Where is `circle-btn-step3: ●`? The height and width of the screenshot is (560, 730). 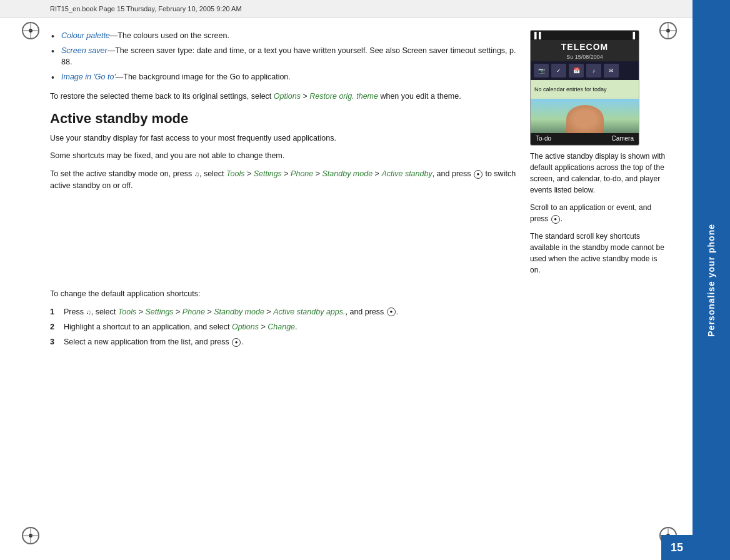
circle-btn-step3: ● is located at coordinates (236, 342).